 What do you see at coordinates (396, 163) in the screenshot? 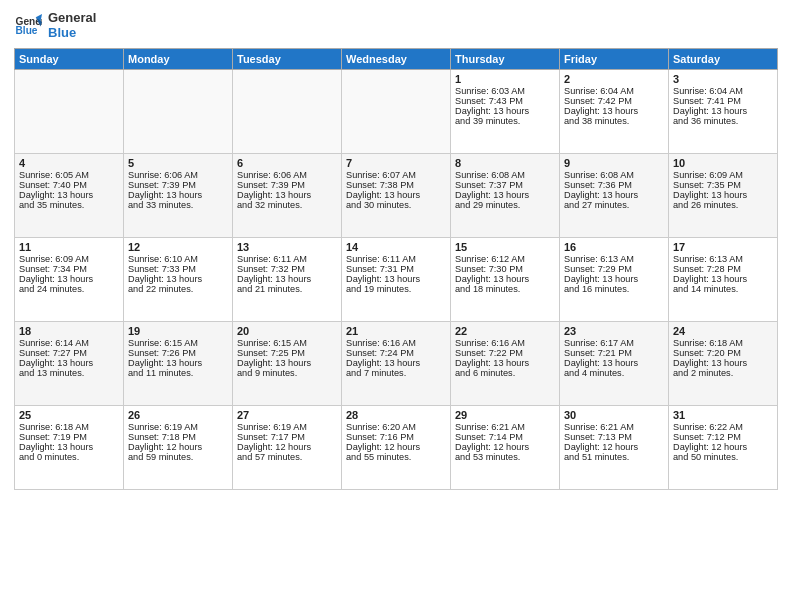
I see `day-number: 7` at bounding box center [396, 163].